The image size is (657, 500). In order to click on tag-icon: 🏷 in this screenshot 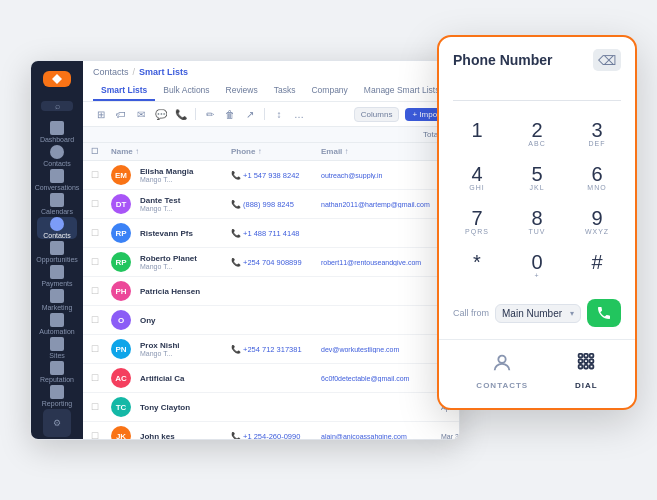, I will do `click(121, 114)`.